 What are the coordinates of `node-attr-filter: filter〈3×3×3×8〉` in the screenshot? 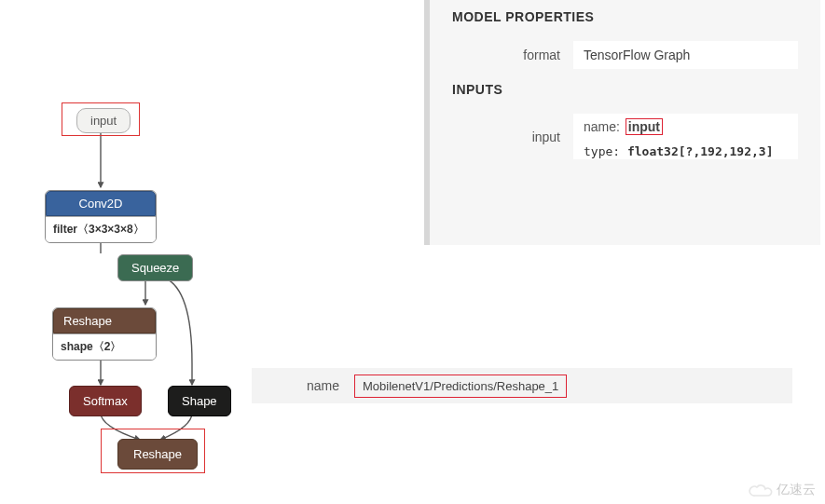 It's located at (101, 229).